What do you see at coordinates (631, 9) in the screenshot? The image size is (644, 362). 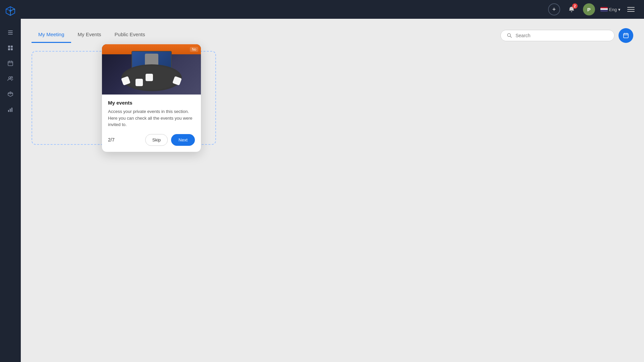 I see `hamburger-menu` at bounding box center [631, 9].